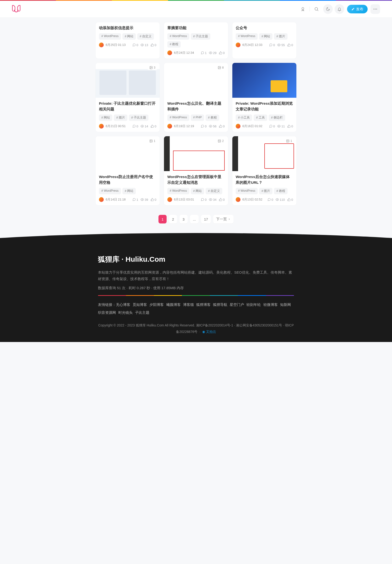 This screenshot has height=564, width=392. I want to click on friend-link: 织音资源网, so click(107, 312).